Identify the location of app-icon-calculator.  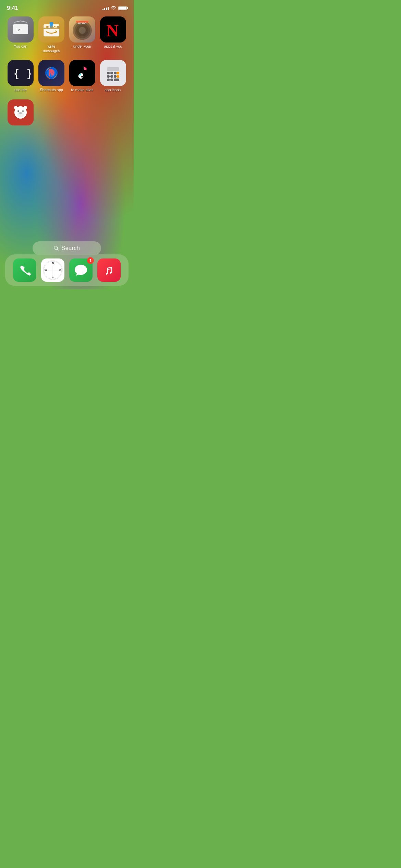
(113, 73).